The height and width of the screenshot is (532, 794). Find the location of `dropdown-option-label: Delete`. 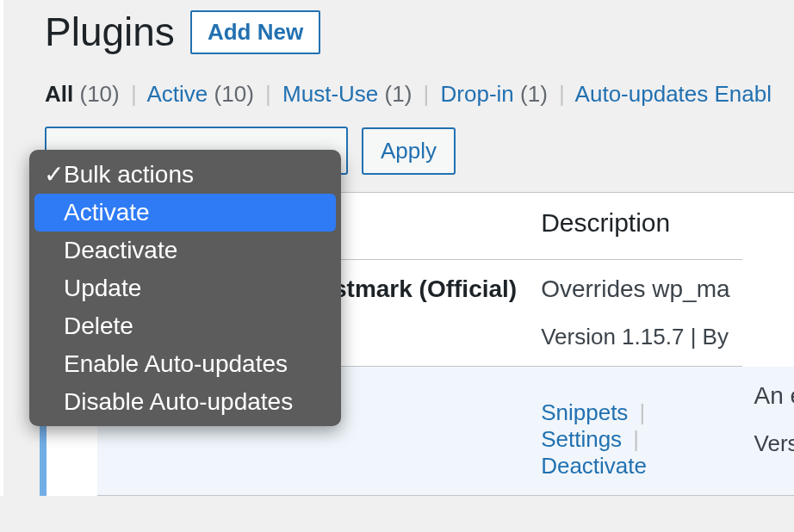

dropdown-option-label: Delete is located at coordinates (98, 326).